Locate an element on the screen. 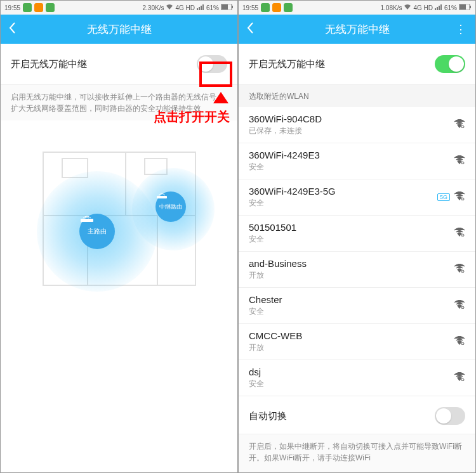 This screenshot has width=476, height=473. main-router-node: 主路由 is located at coordinates (97, 231).